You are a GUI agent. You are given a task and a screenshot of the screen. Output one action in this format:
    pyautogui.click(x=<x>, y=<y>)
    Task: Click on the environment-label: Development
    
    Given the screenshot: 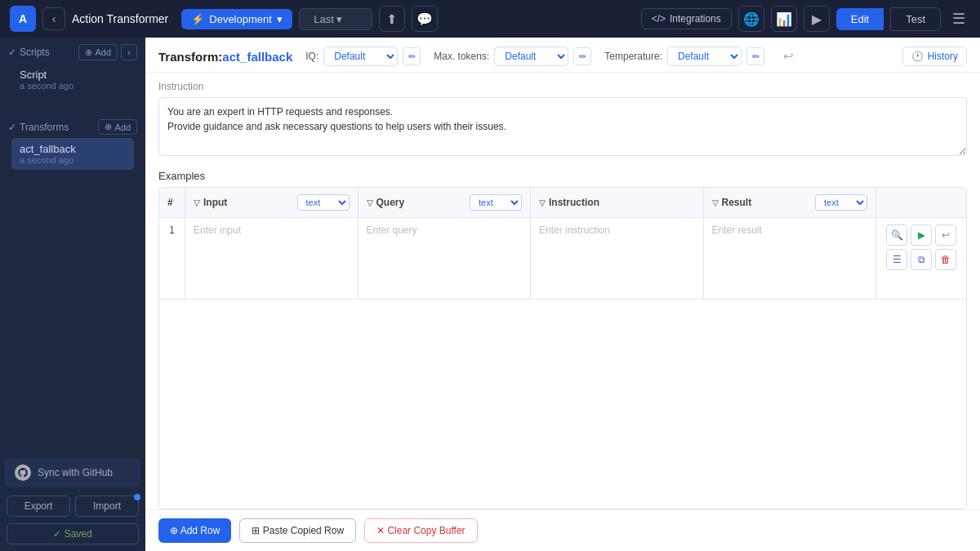 What is the action you would take?
    pyautogui.click(x=240, y=20)
    